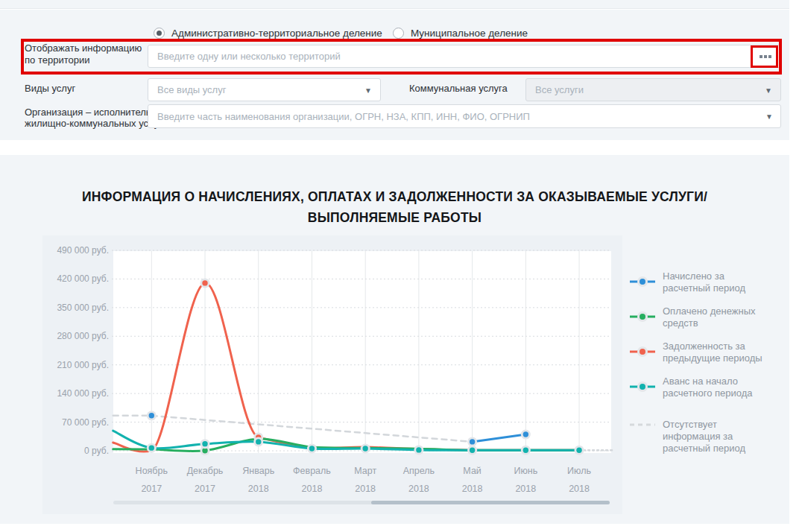 The height and width of the screenshot is (532, 802). I want to click on svg-text: 490 000 руб., so click(83, 250).